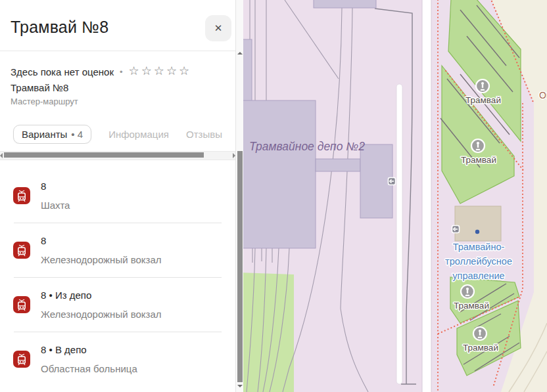  I want to click on scroll-up-arrow-icon, so click(240, 53).